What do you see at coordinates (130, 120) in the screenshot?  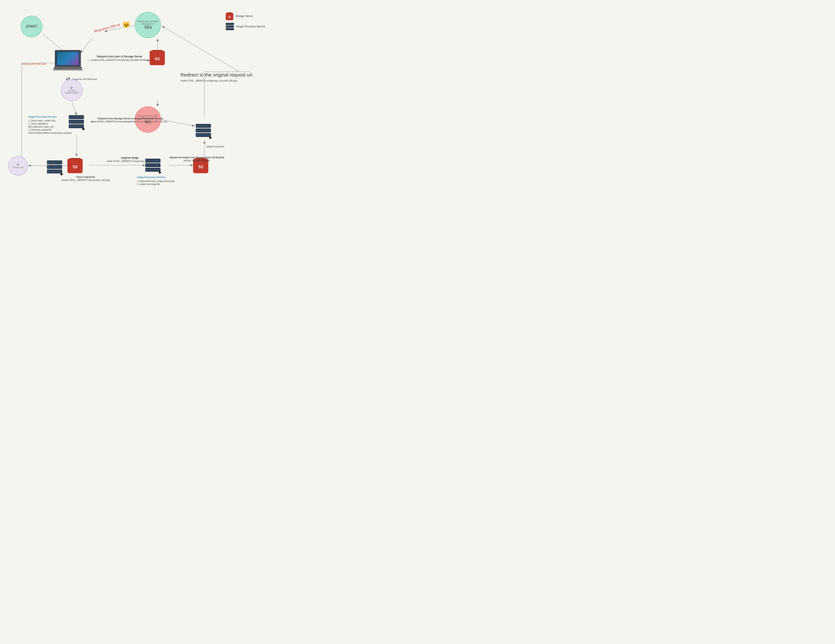 I see `request-storage-label: Request from Storage Server to Image Pro…` at bounding box center [130, 120].